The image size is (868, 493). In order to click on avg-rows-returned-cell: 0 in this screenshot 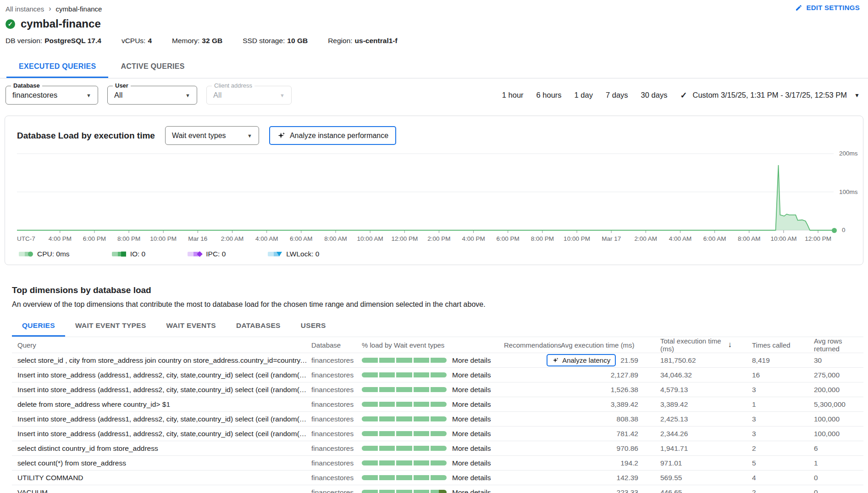, I will do `click(829, 491)`.